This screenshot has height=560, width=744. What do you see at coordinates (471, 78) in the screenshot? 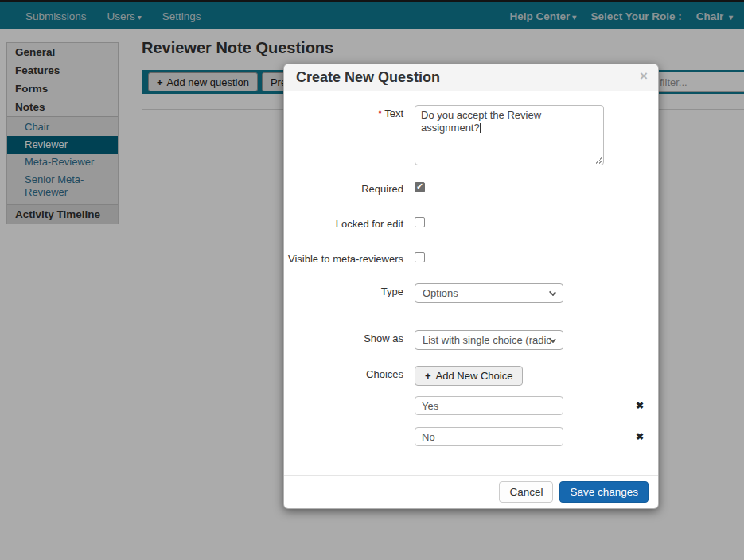
I see `modal-header: Create New Question ×` at bounding box center [471, 78].